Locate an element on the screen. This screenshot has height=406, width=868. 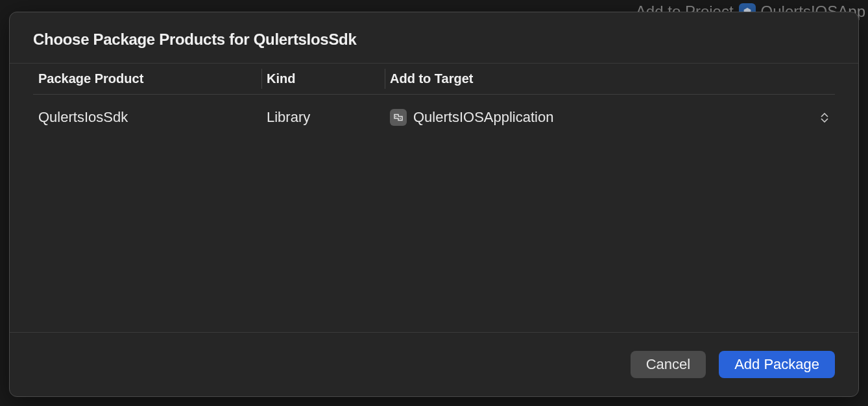
product-kind: Library is located at coordinates (328, 117).